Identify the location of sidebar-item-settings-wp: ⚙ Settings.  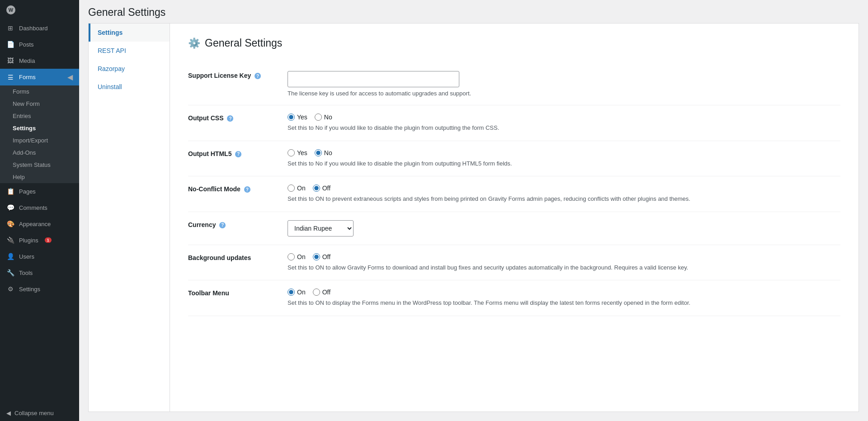
(40, 289).